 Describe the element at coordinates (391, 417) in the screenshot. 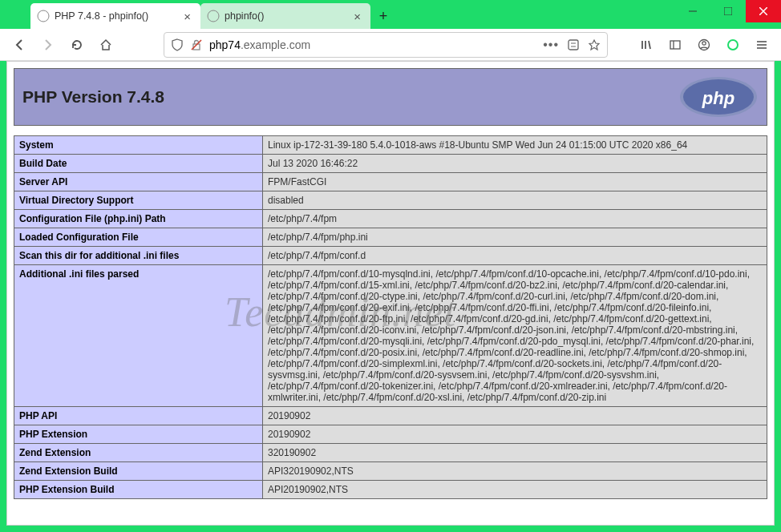

I see `table-row: PHP API20190902` at that location.